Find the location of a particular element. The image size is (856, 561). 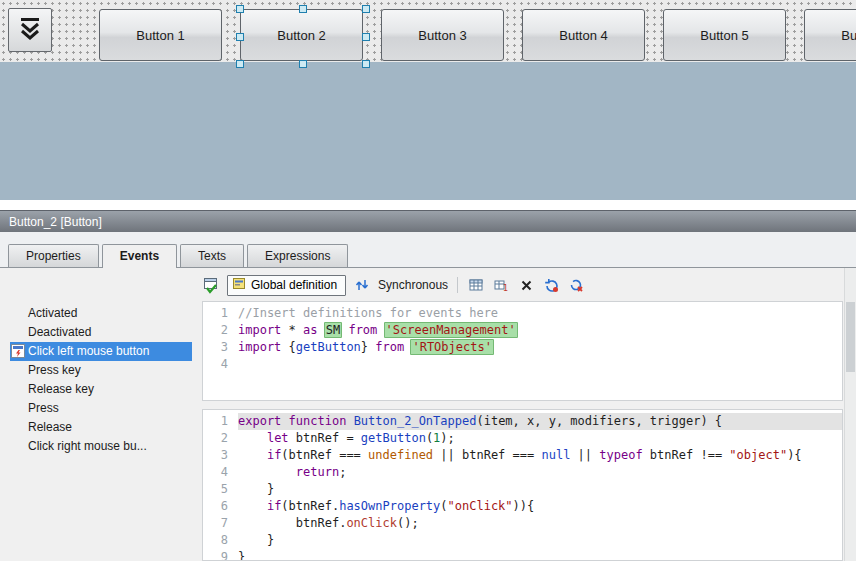

scrollbar-thumb is located at coordinates (850, 337).